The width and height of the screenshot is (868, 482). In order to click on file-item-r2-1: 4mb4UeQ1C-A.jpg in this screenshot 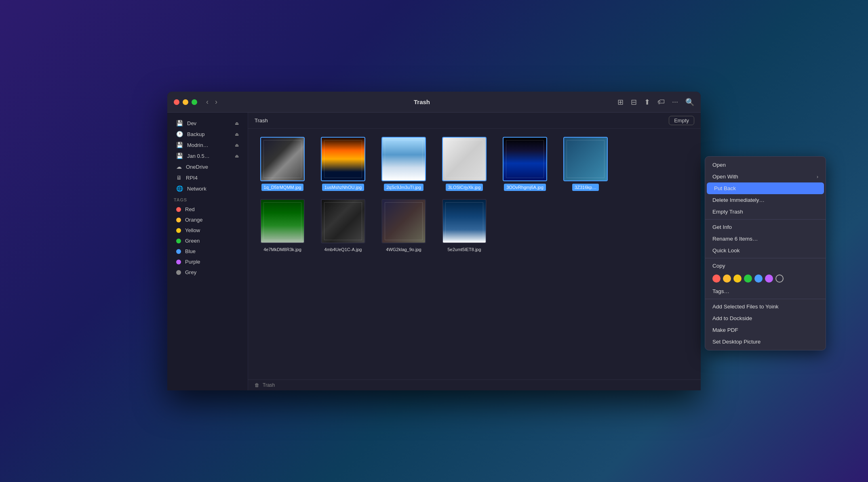, I will do `click(343, 226)`.